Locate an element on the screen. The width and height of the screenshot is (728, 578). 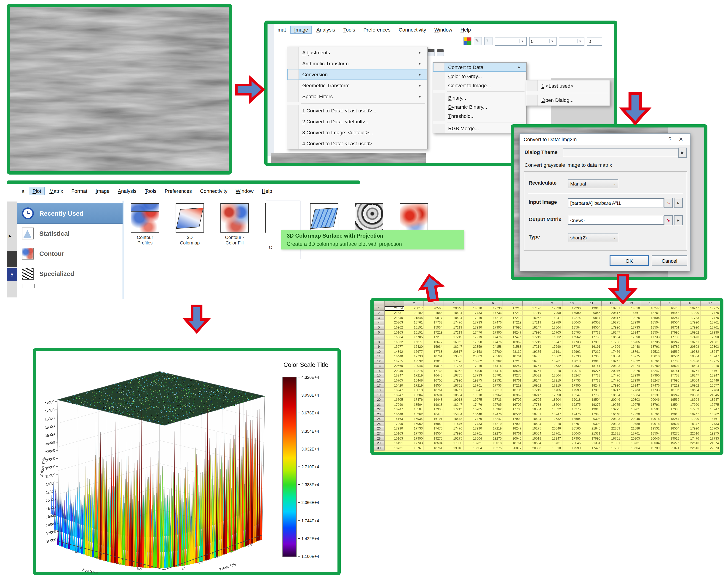
menubar-item-format: Format is located at coordinates (79, 191).